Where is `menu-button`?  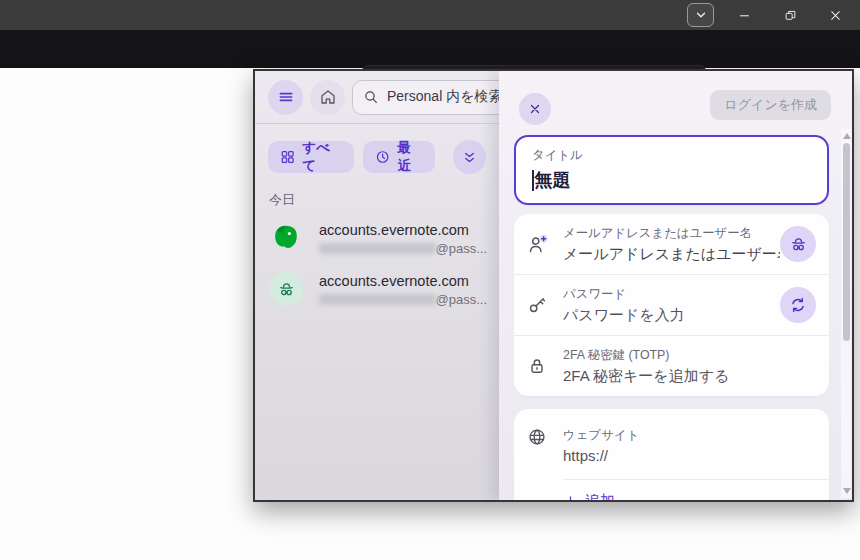
menu-button is located at coordinates (286, 98).